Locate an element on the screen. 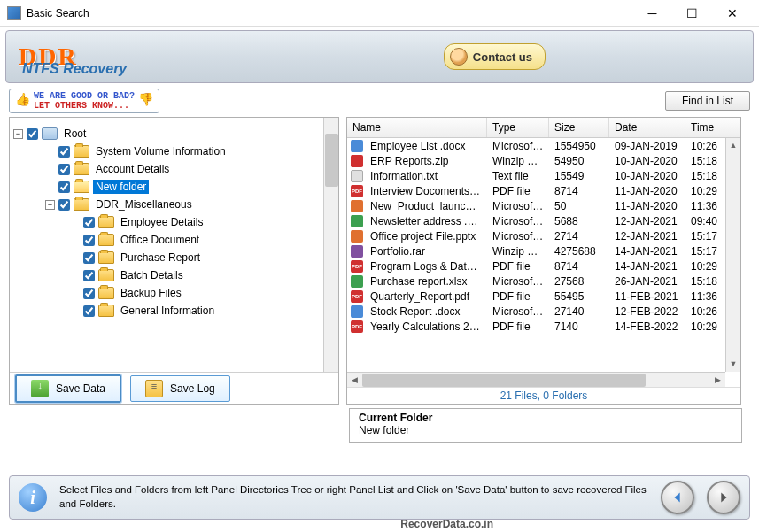  col-date: Date is located at coordinates (647, 127).